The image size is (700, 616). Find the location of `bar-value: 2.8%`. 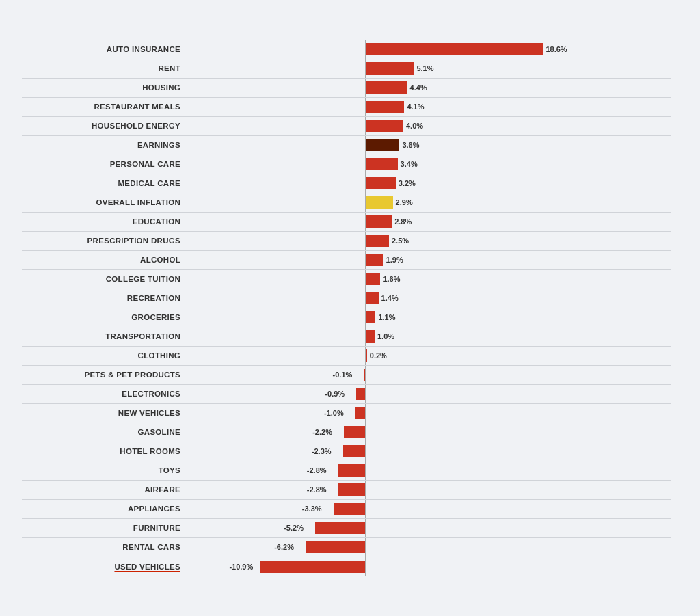

bar-value: 2.8% is located at coordinates (403, 222).